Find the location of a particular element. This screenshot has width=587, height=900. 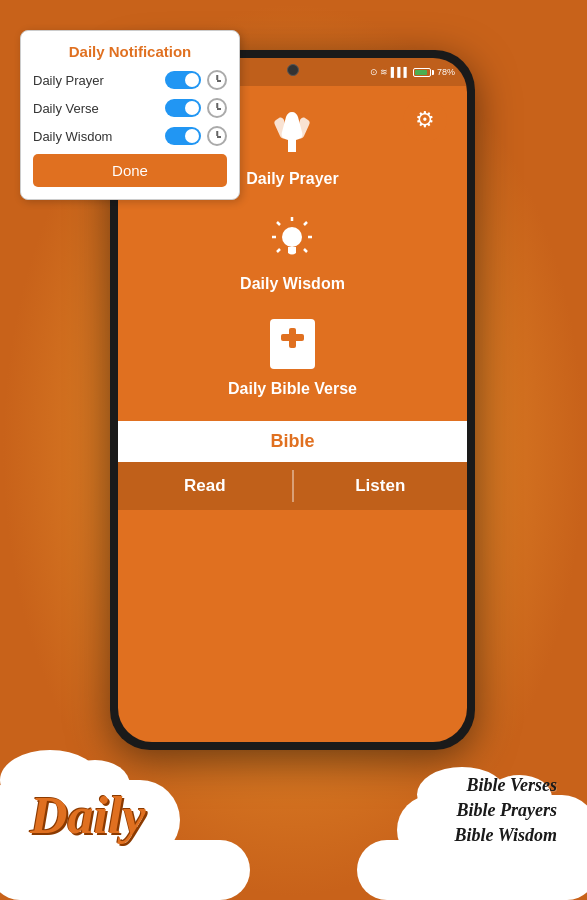

settings-button: ⚙ is located at coordinates (425, 120).